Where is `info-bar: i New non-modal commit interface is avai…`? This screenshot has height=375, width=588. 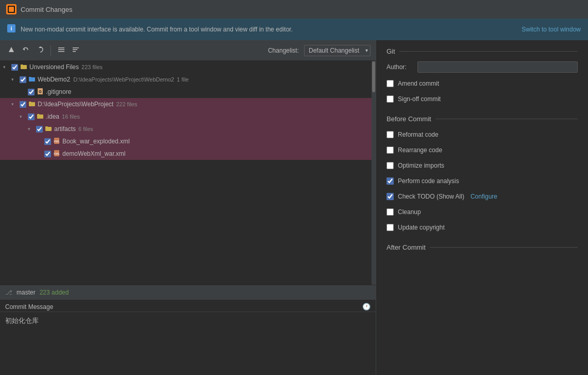
info-bar: i New non-modal commit interface is avai… is located at coordinates (294, 29).